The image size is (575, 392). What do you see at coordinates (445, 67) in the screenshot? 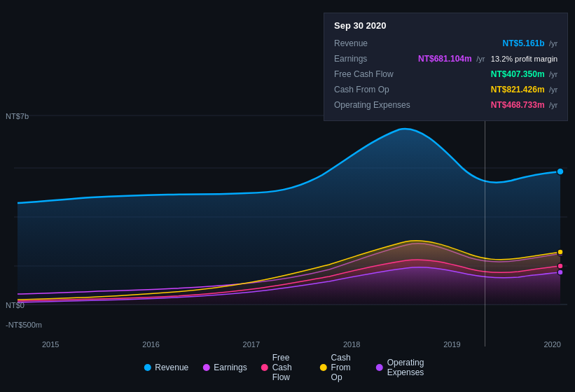
I see `tooltip: Sep 30 2020 Revenue NT$5.161b /yr Earnin…` at bounding box center [445, 67].